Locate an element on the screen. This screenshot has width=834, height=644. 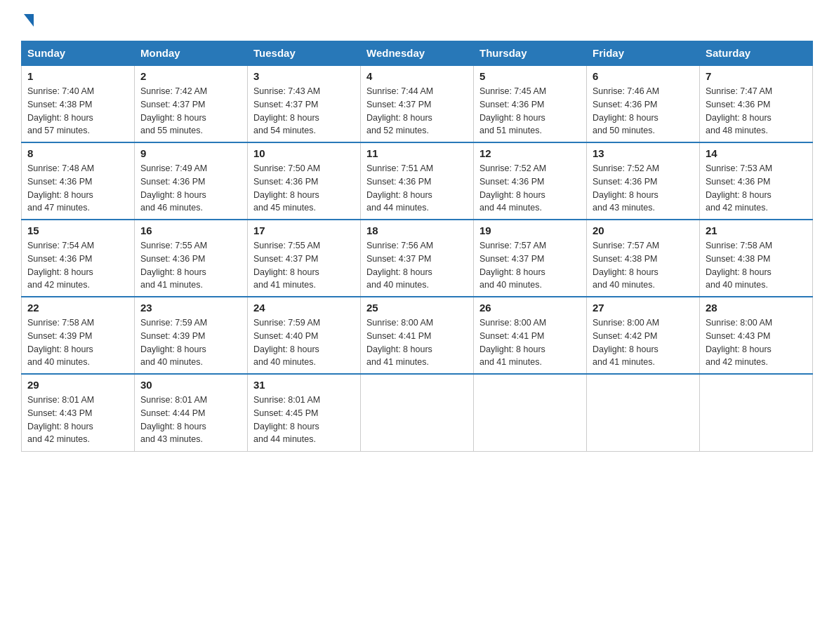
col-header-monday: Monday is located at coordinates (191, 53).